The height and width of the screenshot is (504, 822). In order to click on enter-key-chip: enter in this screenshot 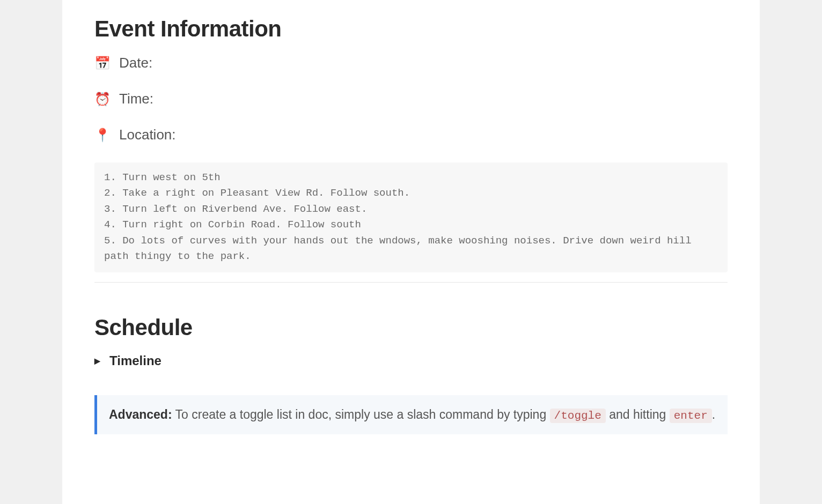, I will do `click(691, 416)`.